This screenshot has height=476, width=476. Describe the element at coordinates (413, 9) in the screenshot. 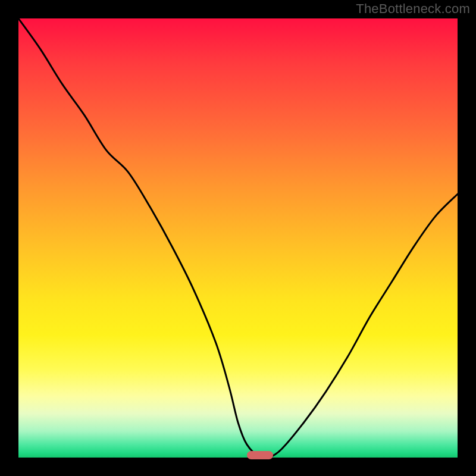

I see `watermark-text: TheBottleneck.com` at that location.